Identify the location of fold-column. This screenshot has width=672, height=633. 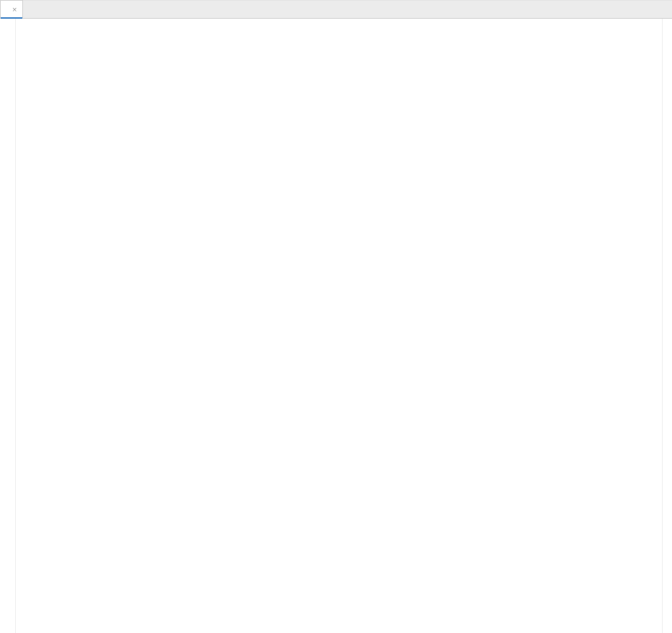
(21, 326).